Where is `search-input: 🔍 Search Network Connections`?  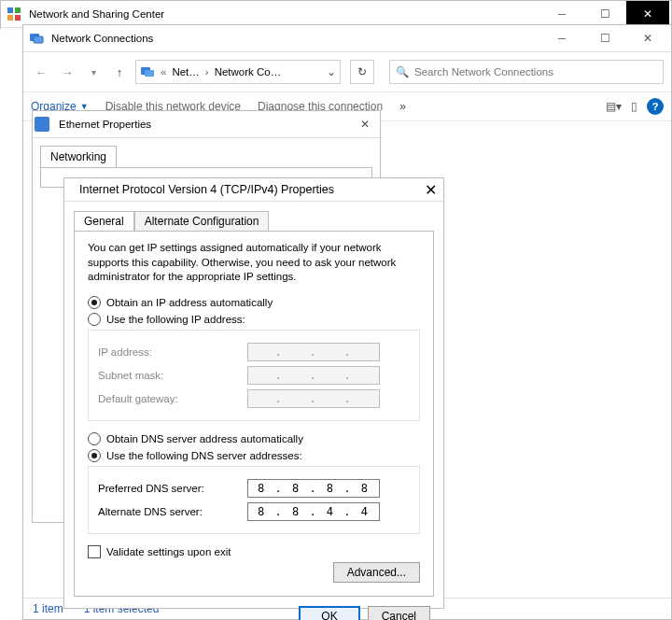
search-input: 🔍 Search Network Connections is located at coordinates (526, 72).